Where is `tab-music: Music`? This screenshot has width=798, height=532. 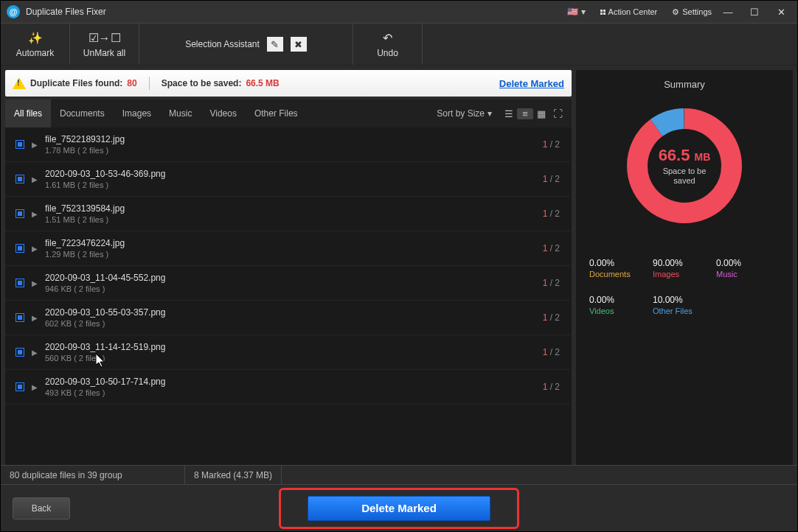
tab-music: Music is located at coordinates (180, 113).